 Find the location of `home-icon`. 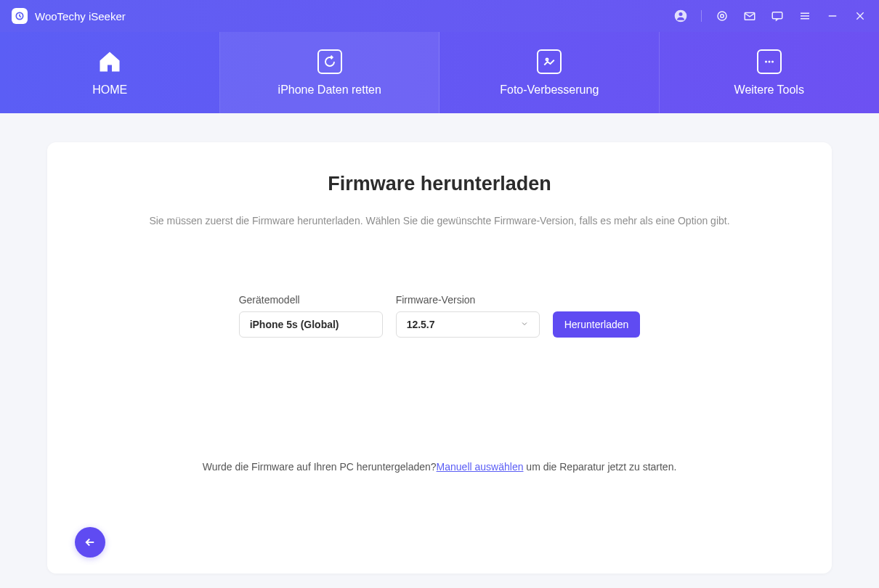

home-icon is located at coordinates (110, 62).